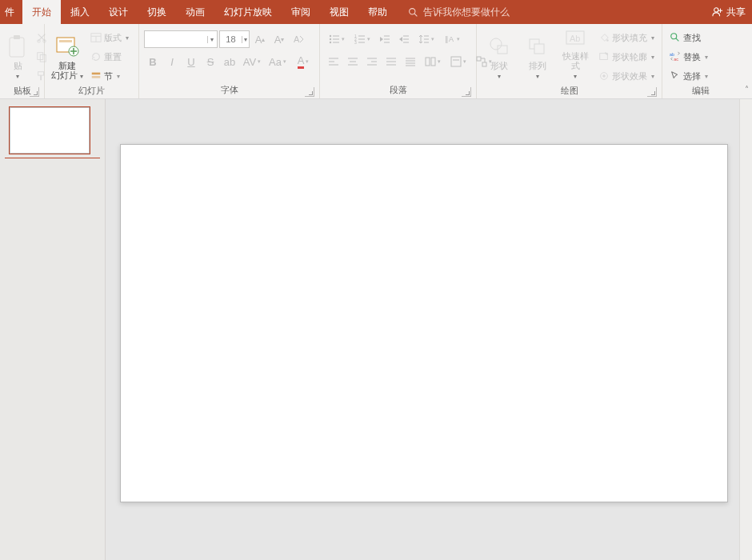  I want to click on text-direction-icon: ‖A, so click(450, 39).